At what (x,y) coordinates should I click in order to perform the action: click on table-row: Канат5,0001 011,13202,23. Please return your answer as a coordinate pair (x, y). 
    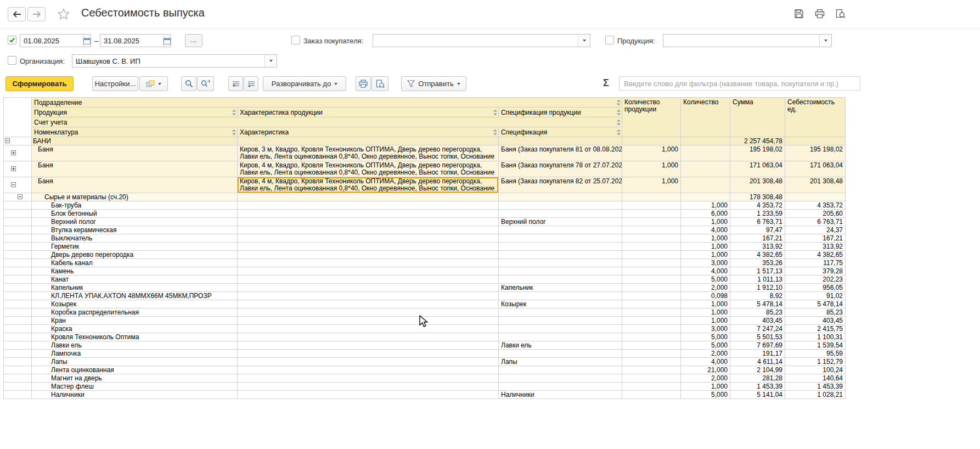
    Looking at the image, I should click on (425, 280).